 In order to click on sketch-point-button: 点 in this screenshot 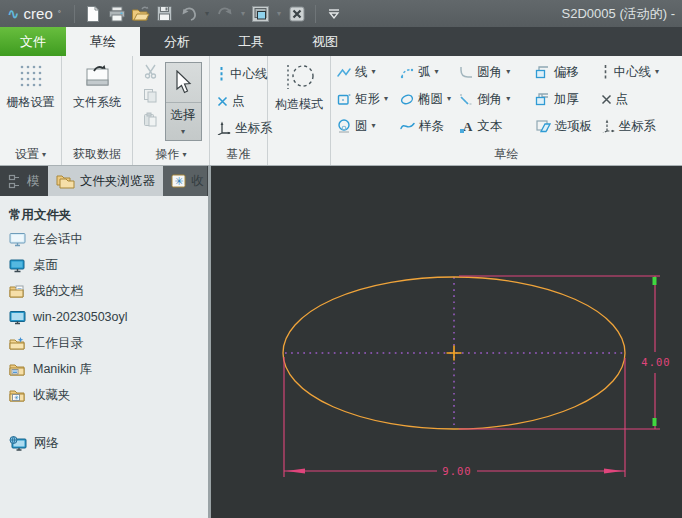, I will do `click(640, 99)`.